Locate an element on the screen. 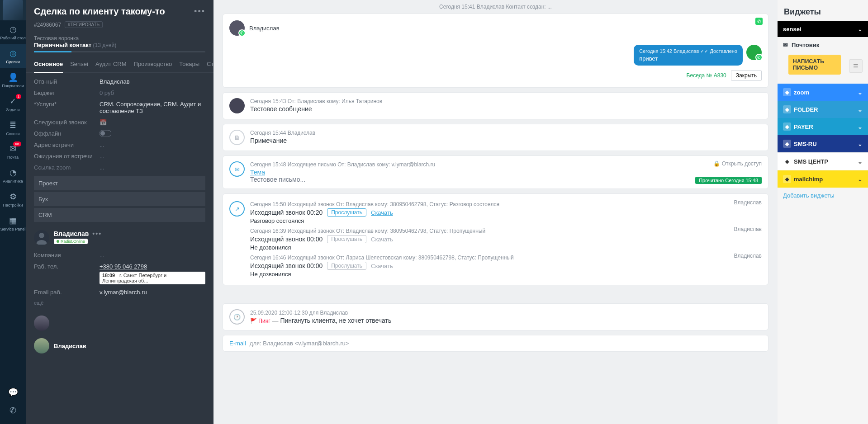 This screenshot has height=424, width=868. phone-icon: ✆ is located at coordinates (13, 410).